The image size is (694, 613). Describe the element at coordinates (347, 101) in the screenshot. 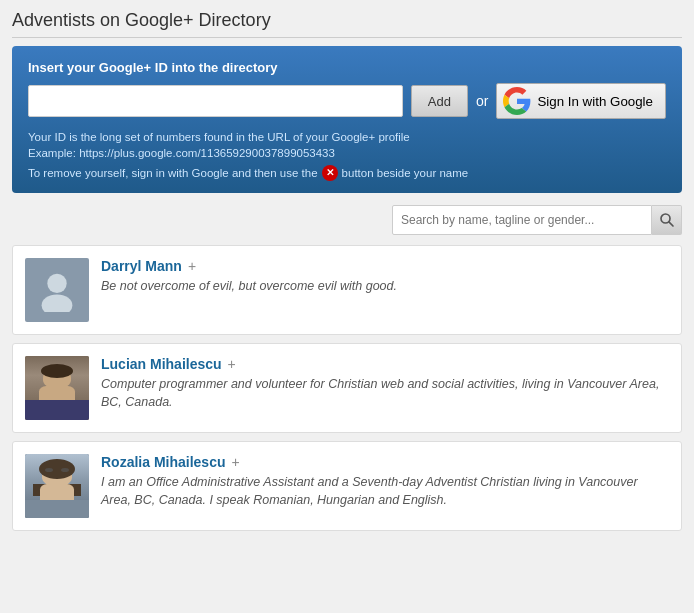

I see `insert-row: Add or Sign In with Google` at that location.